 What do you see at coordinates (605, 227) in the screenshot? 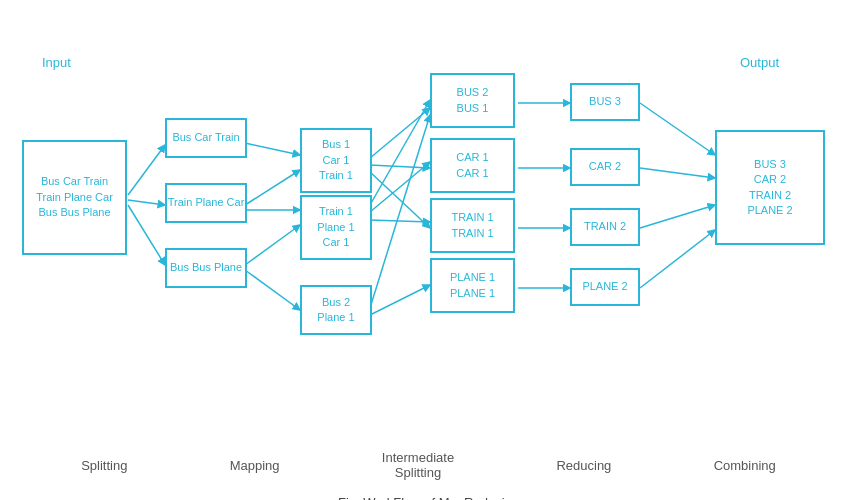
I see `red-node-3: TRAIN 2` at bounding box center [605, 227].